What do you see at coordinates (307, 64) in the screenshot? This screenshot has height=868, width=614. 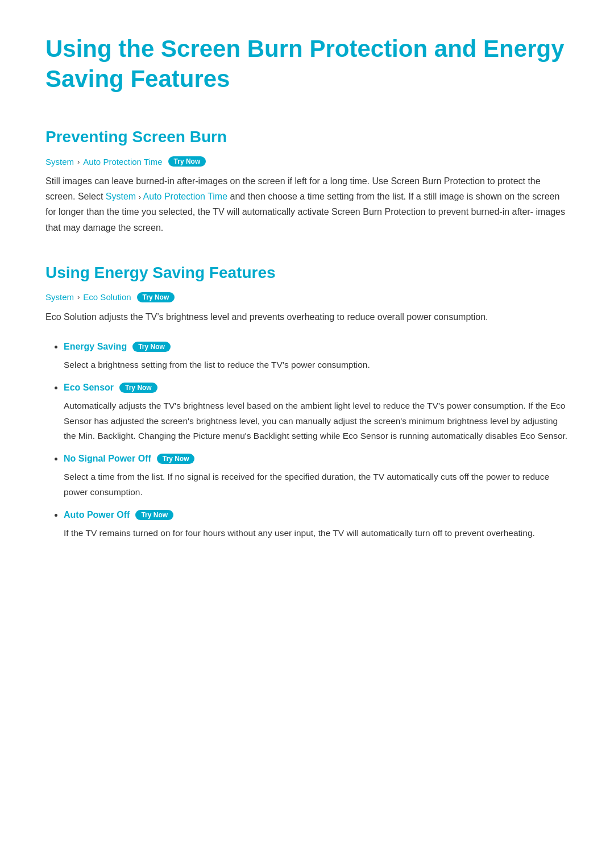 I see `page-title: Using the Screen Burn Protection and Ene…` at bounding box center [307, 64].